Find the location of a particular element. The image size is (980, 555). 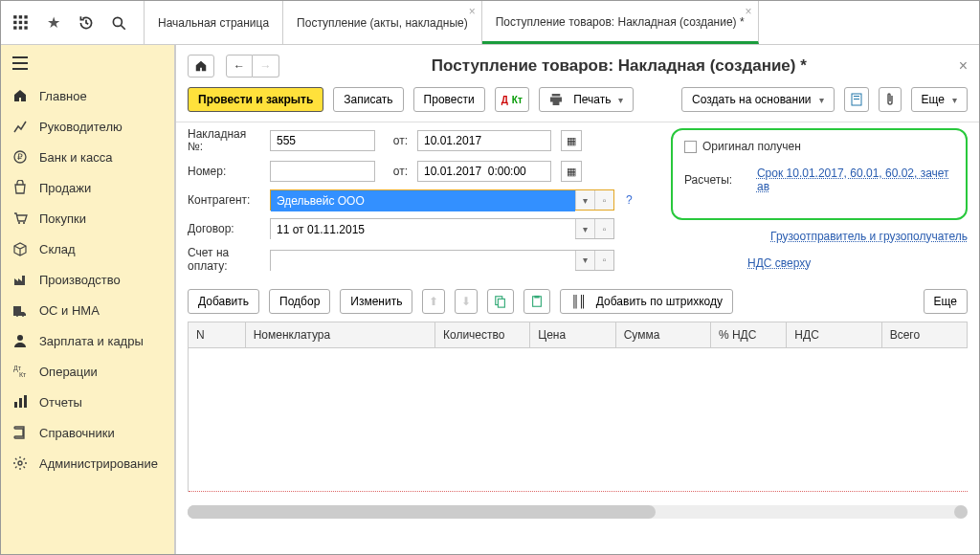

vat-link: НДС сверху is located at coordinates (779, 263).